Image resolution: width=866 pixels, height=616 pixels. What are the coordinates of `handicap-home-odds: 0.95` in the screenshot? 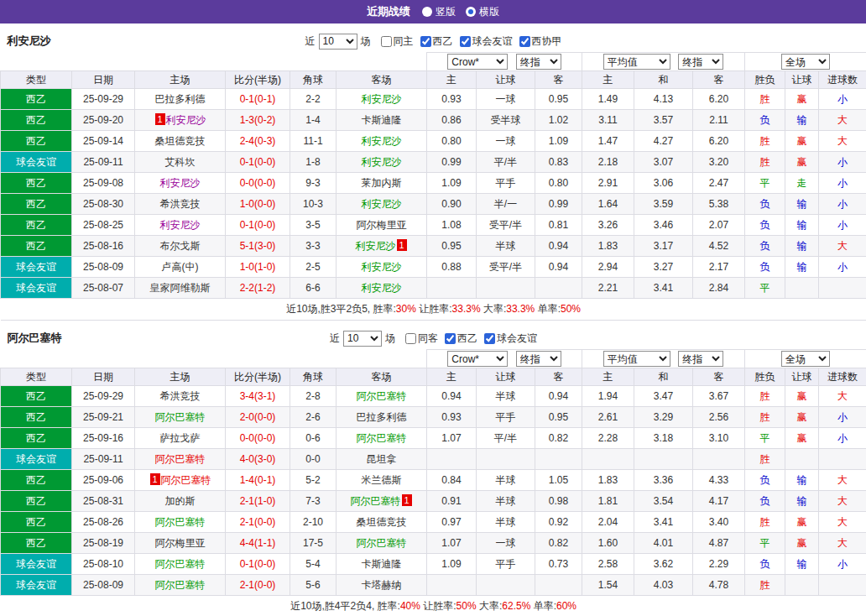 It's located at (451, 247).